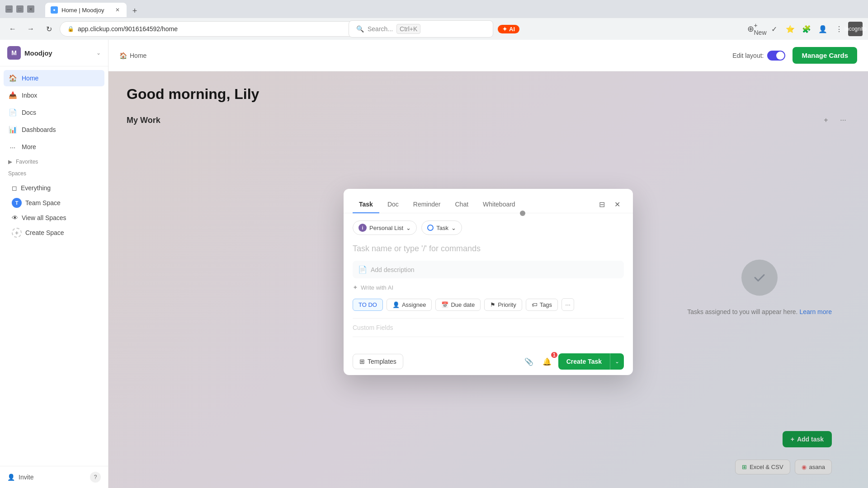 This screenshot has height=488, width=868. Describe the element at coordinates (14, 53) in the screenshot. I see `workspace-initial: M` at that location.